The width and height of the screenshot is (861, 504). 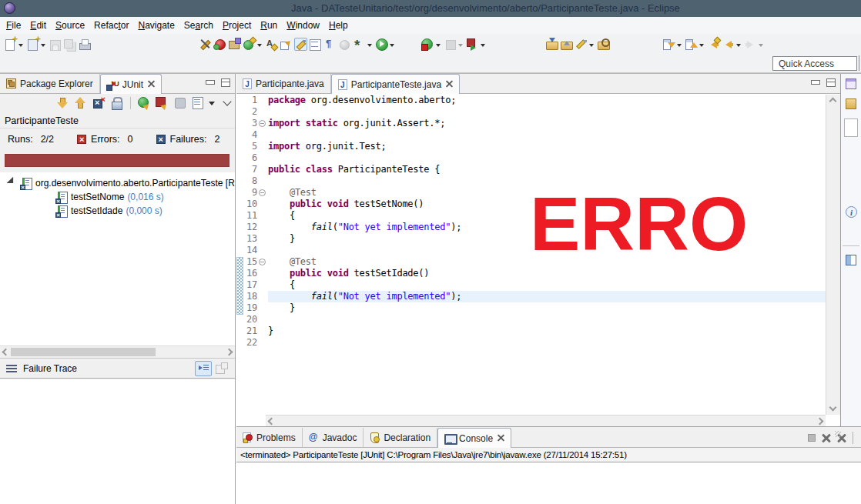 What do you see at coordinates (551, 45) in the screenshot?
I see `import-folder-icon` at bounding box center [551, 45].